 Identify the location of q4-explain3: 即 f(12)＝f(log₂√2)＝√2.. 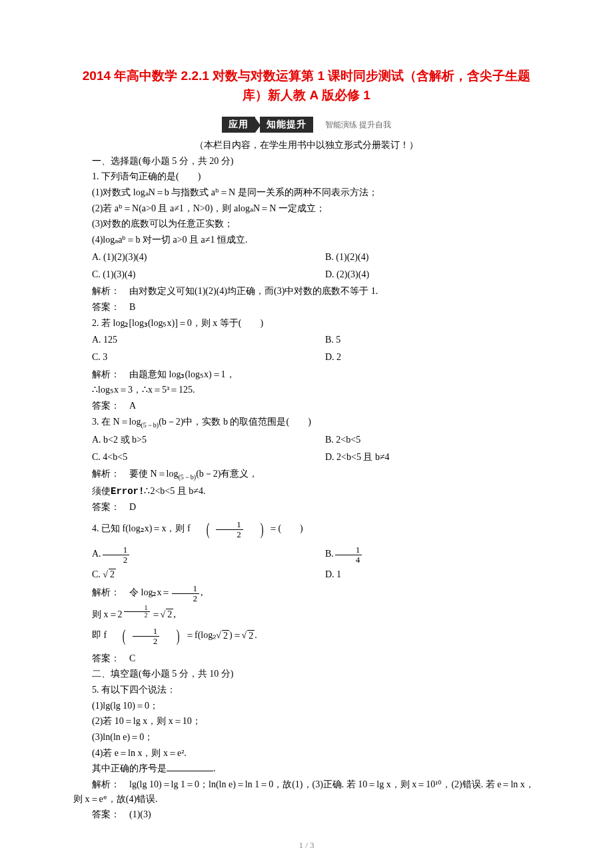
(306, 636).